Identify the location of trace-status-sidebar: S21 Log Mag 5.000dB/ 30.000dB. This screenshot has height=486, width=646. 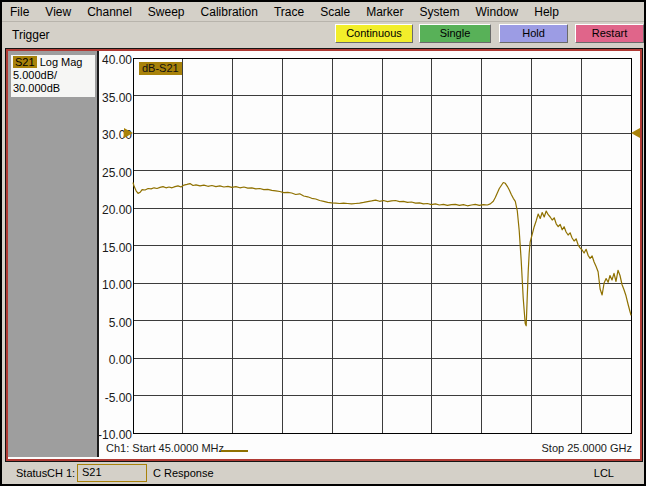
(54, 254).